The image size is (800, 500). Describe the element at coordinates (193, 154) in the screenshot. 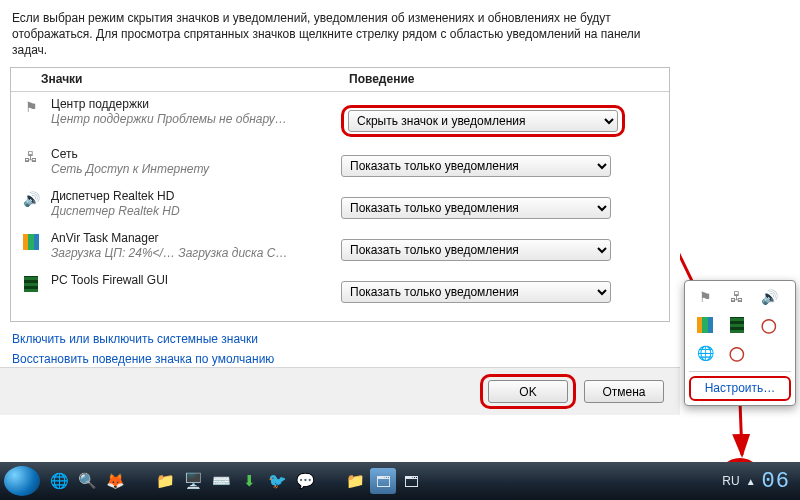

I see `row-title: Сеть` at that location.